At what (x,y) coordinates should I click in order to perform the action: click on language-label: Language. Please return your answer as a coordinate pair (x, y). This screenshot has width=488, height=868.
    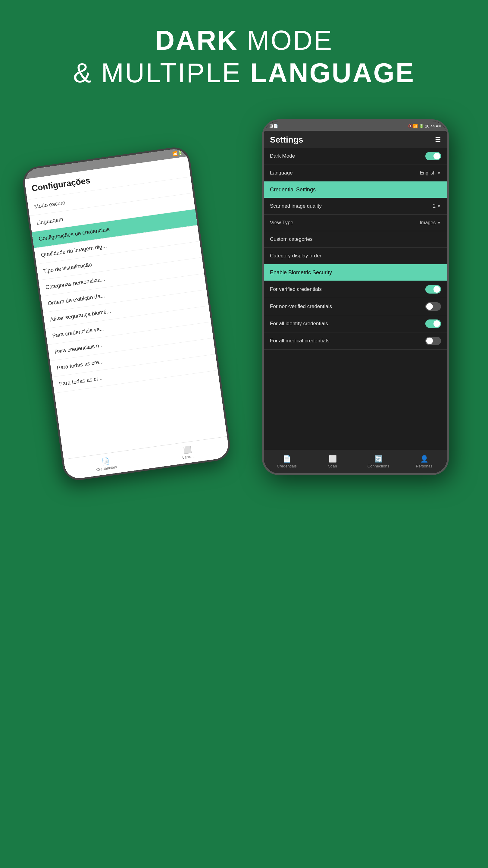
    Looking at the image, I should click on (281, 173).